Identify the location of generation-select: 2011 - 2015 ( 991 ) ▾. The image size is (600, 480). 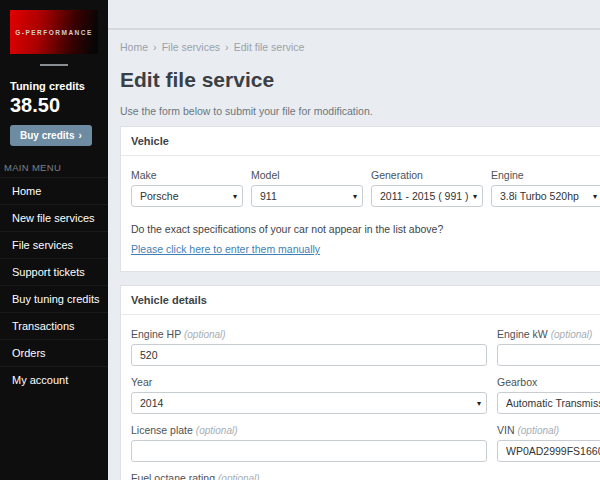
(427, 196).